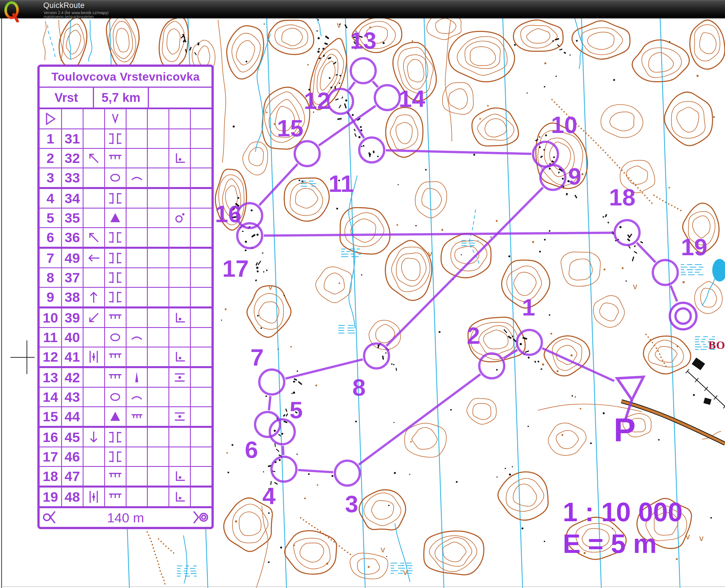  What do you see at coordinates (125, 197) in the screenshot?
I see `control-description-row: 434` at bounding box center [125, 197].